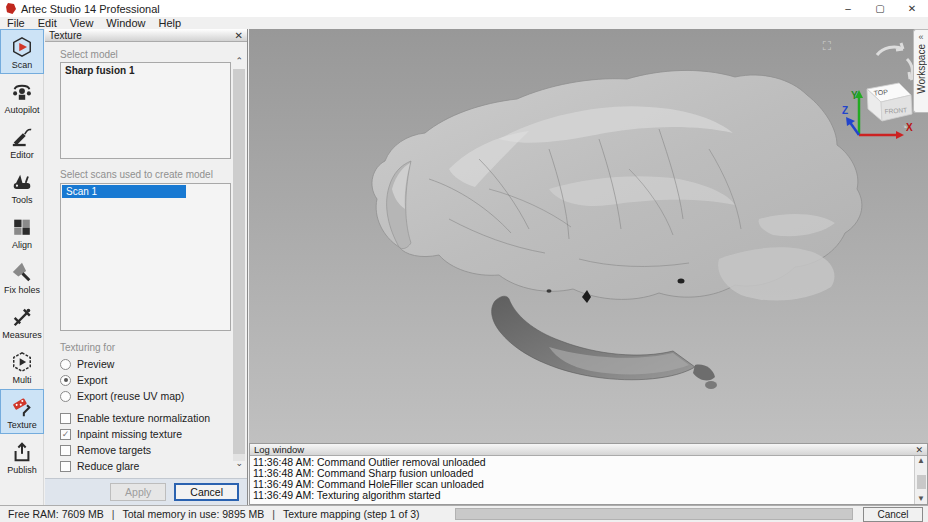  What do you see at coordinates (146, 70) in the screenshot?
I see `model-list-item: Sharp fusion 1` at bounding box center [146, 70].